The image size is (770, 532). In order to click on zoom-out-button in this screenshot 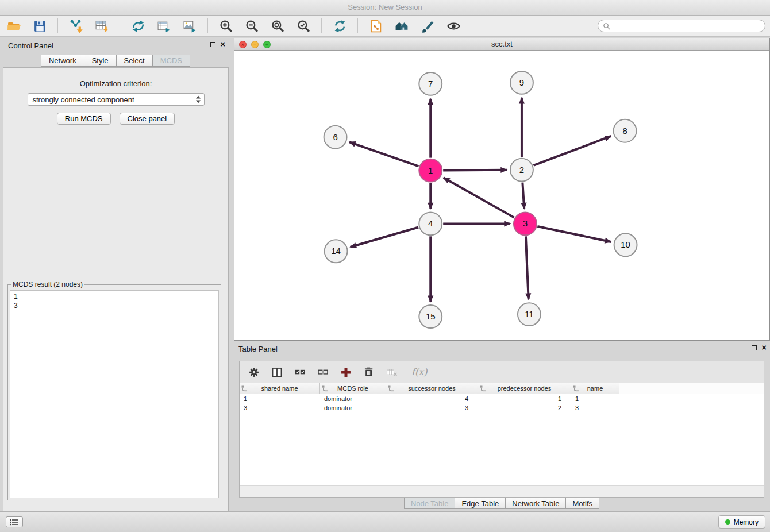, I will do `click(252, 26)`.